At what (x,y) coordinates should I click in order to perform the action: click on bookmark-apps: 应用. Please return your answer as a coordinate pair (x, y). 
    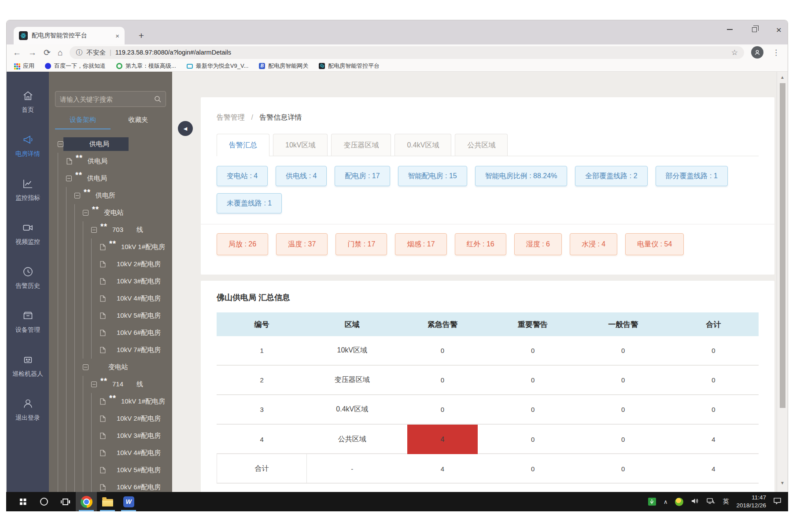
    Looking at the image, I should click on (24, 66).